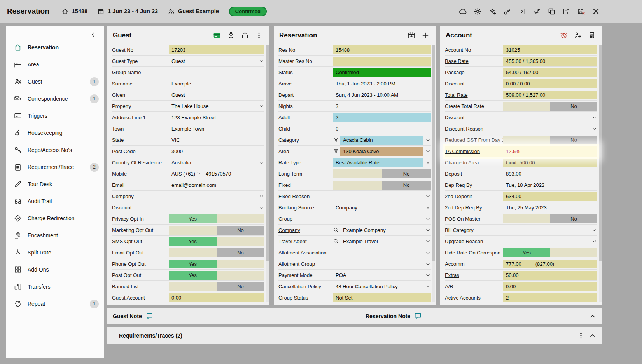  I want to click on property-value: The Lake House, so click(212, 106).